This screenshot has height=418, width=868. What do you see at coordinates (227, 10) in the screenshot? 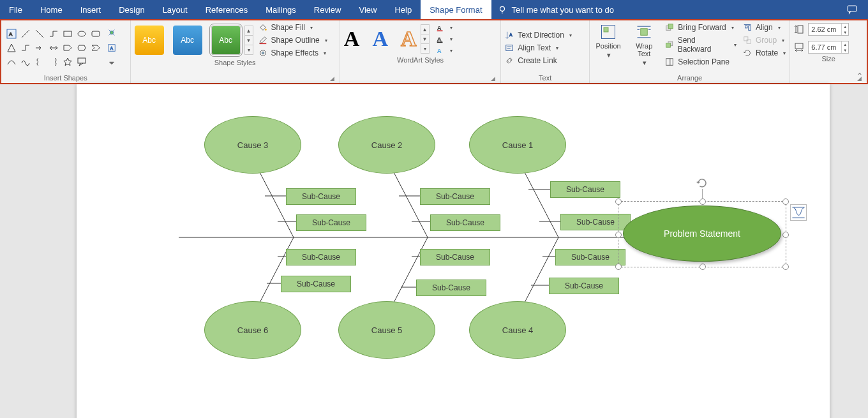
I see `tab-references: References` at bounding box center [227, 10].